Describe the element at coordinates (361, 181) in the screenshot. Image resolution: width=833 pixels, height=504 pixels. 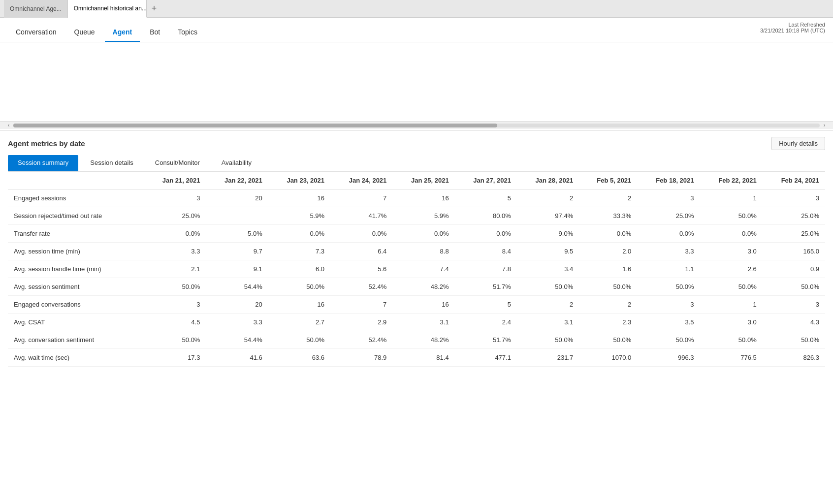
I see `col-header-jan24: Jan 24, 2021` at that location.